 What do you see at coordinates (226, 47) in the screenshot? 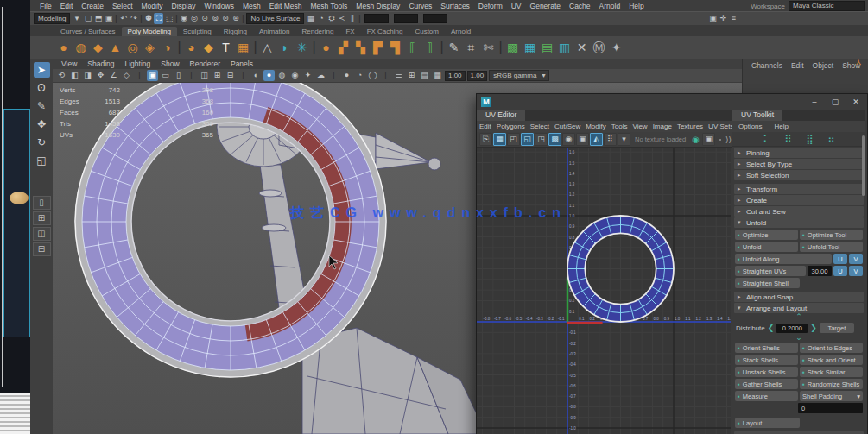
I see `type-tool-icon: T` at bounding box center [226, 47].